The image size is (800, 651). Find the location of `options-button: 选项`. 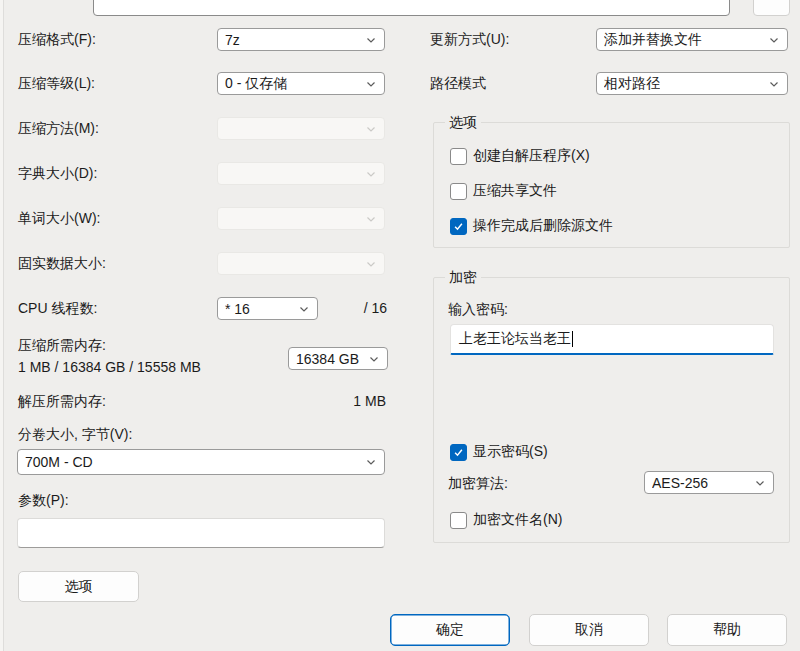

options-button: 选项 is located at coordinates (78, 586).